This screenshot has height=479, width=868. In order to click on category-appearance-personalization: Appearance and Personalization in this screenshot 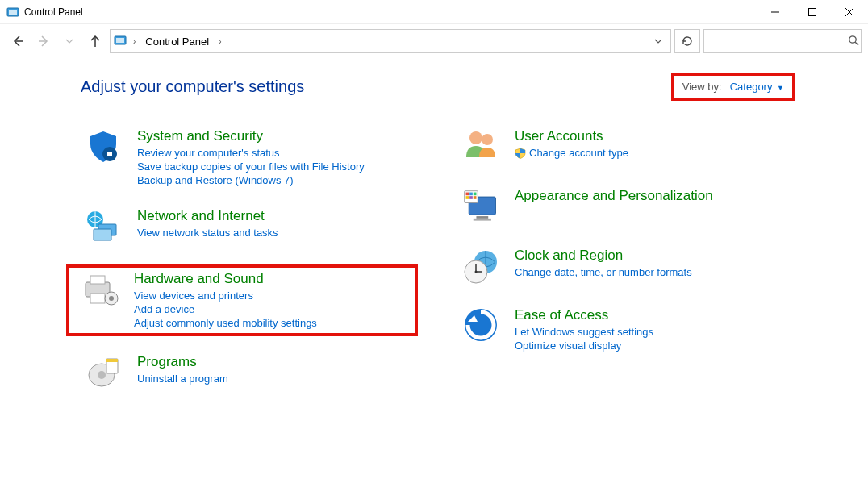, I will do `click(627, 207)`.